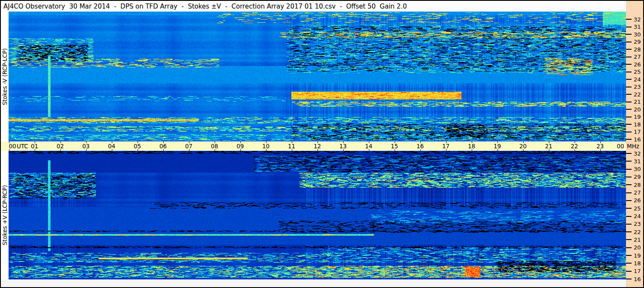 This screenshot has height=288, width=644. I want to click on freq-tick: 22, so click(633, 94).